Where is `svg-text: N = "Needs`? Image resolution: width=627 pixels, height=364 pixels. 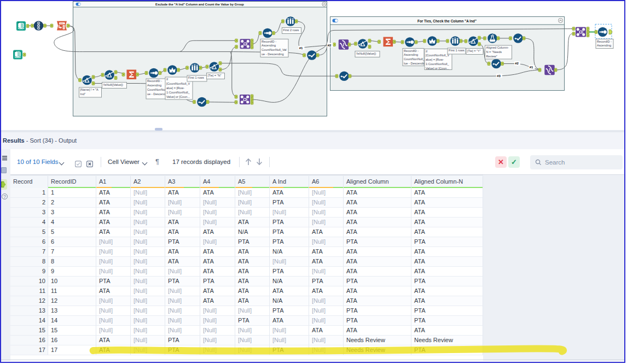
svg-text: N = "Needs is located at coordinates (495, 52).